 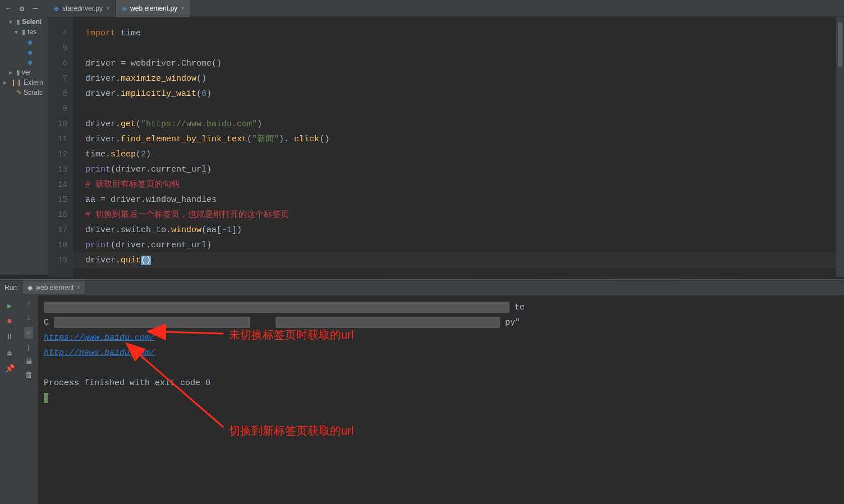 I want to click on settings-icon: ⚙, so click(x=22, y=8).